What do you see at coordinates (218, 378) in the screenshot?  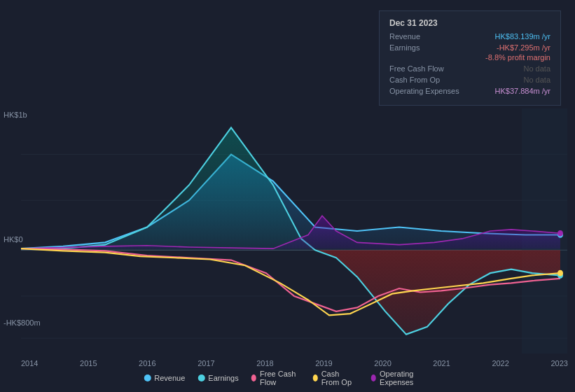 I see `legend-earnings: Earnings` at bounding box center [218, 378].